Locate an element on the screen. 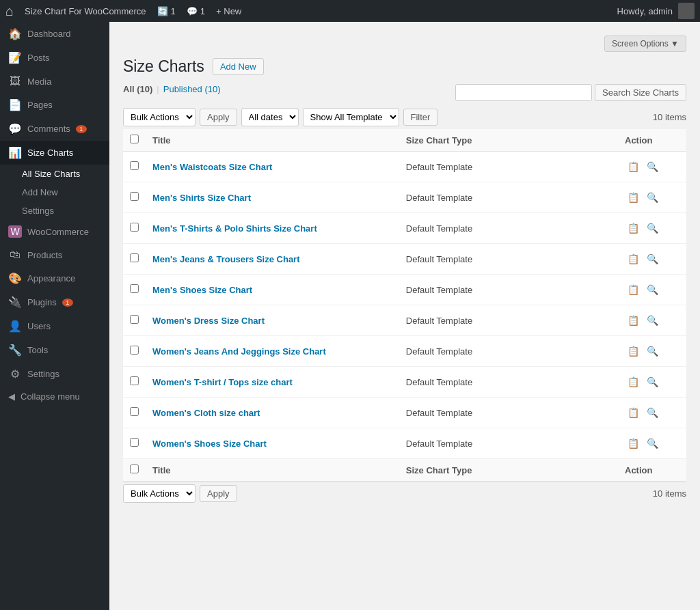 The width and height of the screenshot is (700, 610). sidebar-item-sizecharts: 📊 Size Charts is located at coordinates (55, 153).